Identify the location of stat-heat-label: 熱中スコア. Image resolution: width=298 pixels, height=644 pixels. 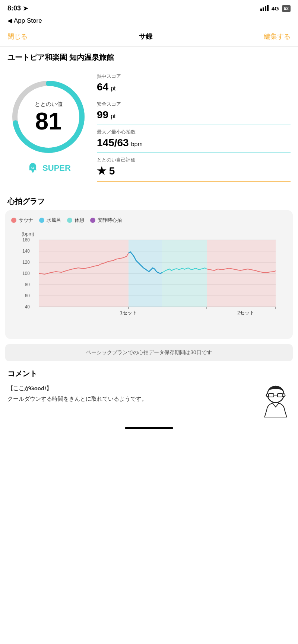
(194, 76).